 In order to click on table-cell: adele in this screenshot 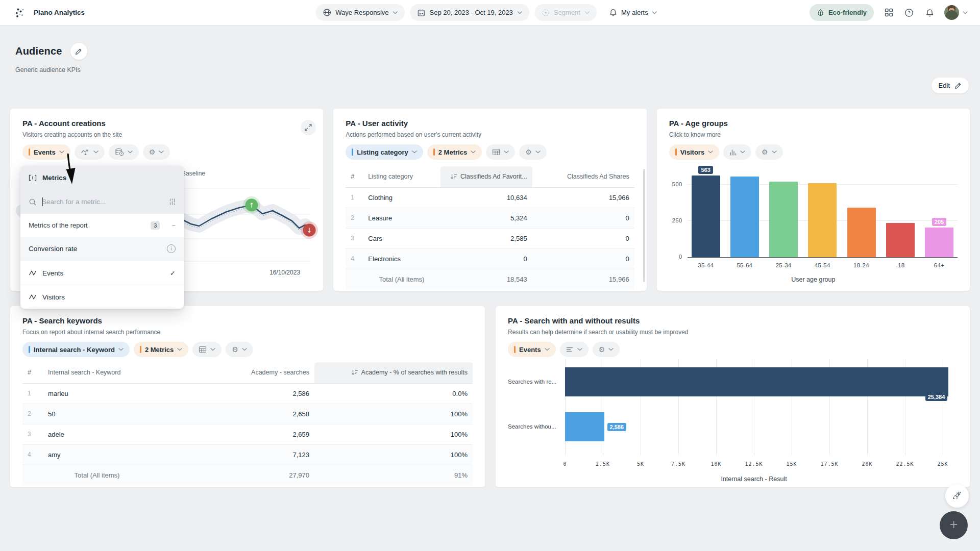, I will do `click(97, 434)`.